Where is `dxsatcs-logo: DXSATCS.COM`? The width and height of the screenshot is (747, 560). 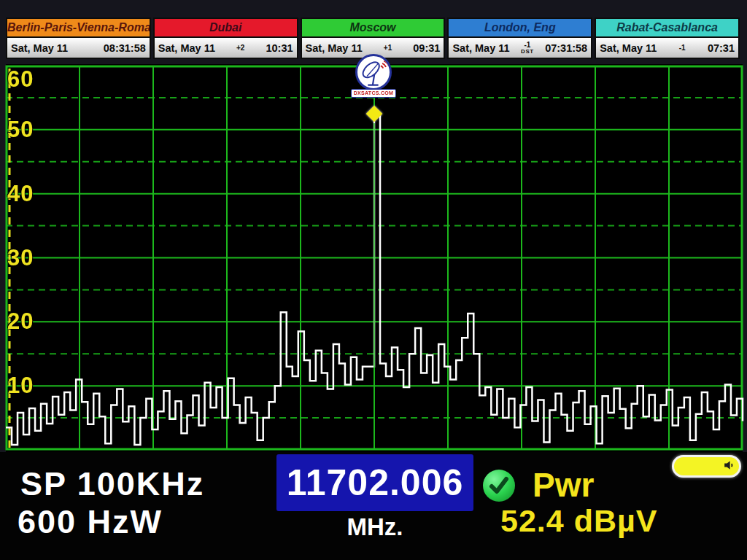
dxsatcs-logo: DXSATCS.COM is located at coordinates (374, 76).